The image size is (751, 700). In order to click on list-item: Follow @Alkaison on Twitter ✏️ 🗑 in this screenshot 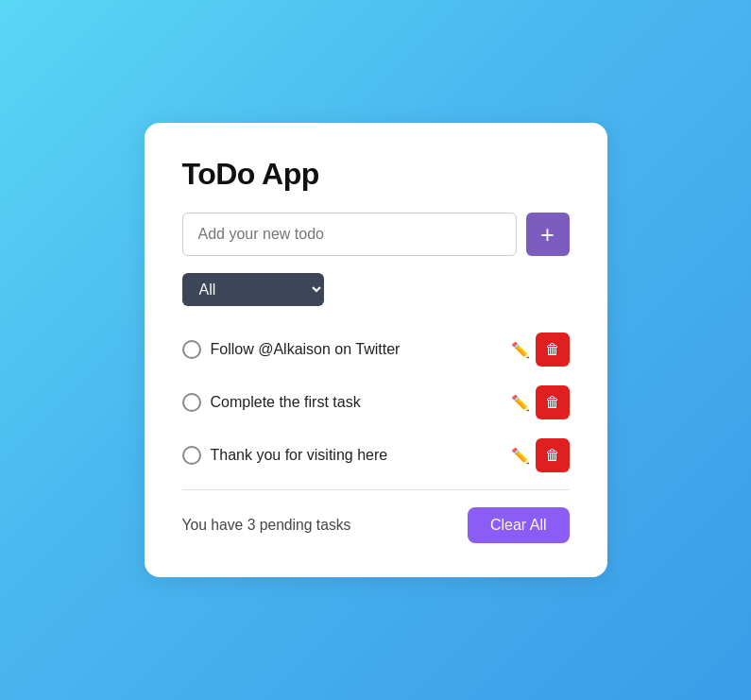, I will do `click(376, 350)`.